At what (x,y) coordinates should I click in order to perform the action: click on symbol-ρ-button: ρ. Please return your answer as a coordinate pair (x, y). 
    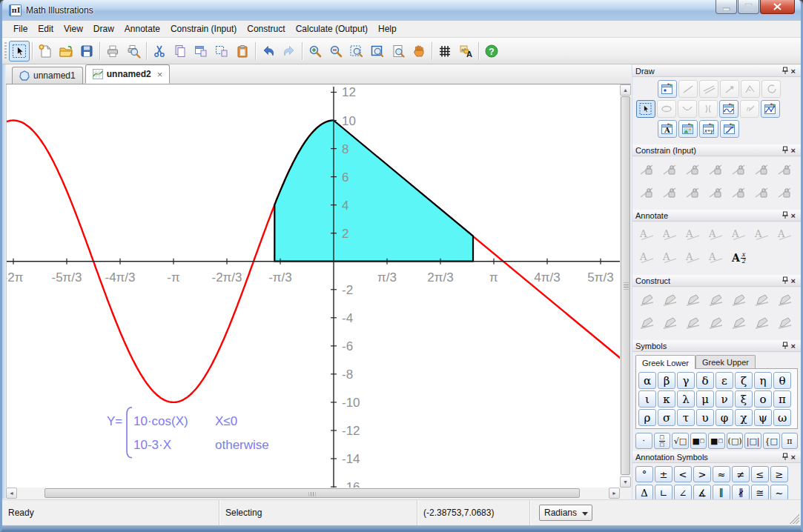
    Looking at the image, I should click on (647, 418).